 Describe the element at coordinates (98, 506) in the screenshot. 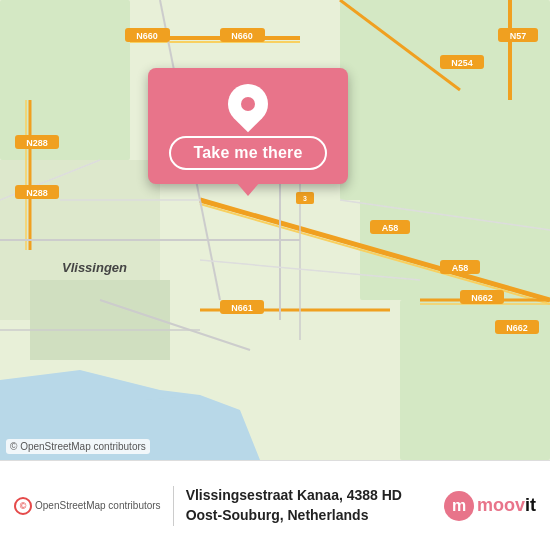

I see `osm-label: OpenStreetMap contributors` at that location.